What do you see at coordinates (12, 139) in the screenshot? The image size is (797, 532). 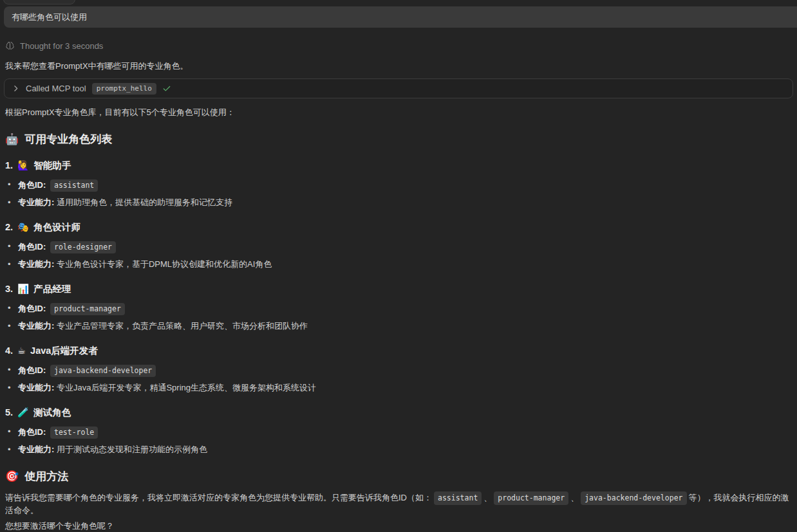 I see `robot-emoji: 🤖` at bounding box center [12, 139].